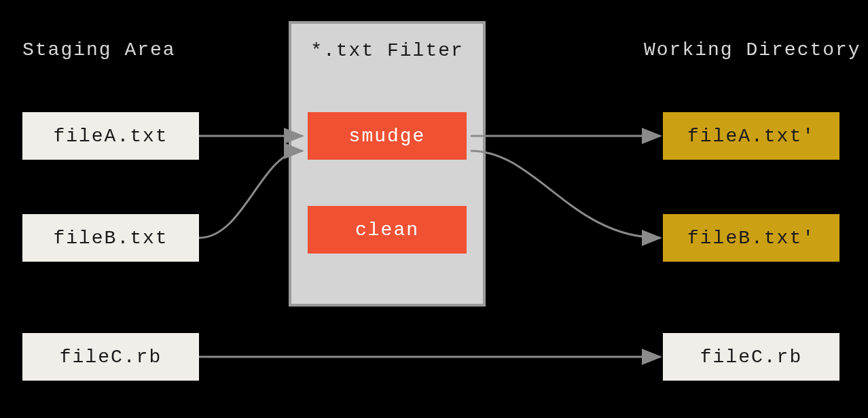  What do you see at coordinates (387, 136) in the screenshot?
I see `smudge-filter: smudge` at bounding box center [387, 136].